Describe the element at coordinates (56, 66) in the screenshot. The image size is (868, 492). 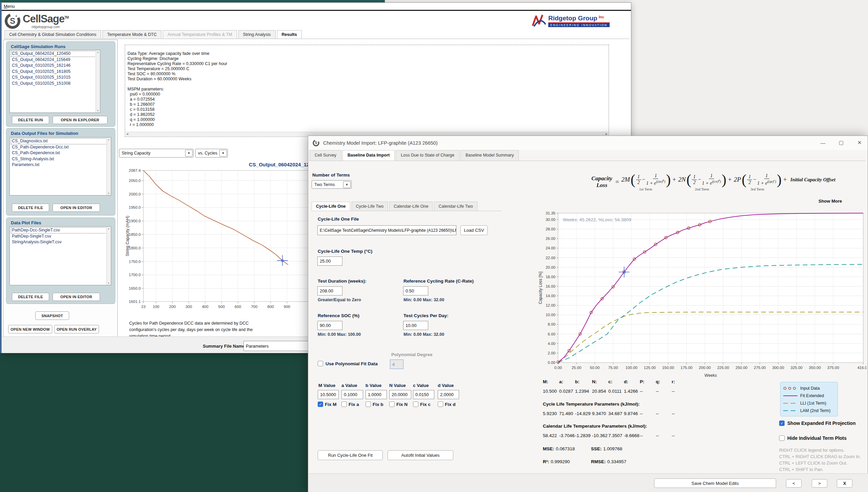
I see `list-item: CS_Output_03102025_162146` at that location.